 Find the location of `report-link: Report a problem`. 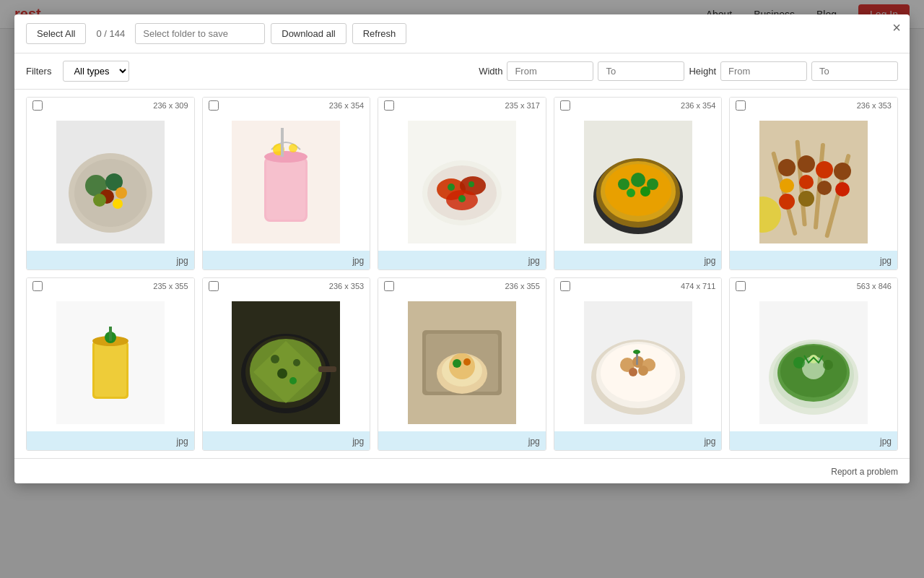

report-link: Report a problem is located at coordinates (865, 472).